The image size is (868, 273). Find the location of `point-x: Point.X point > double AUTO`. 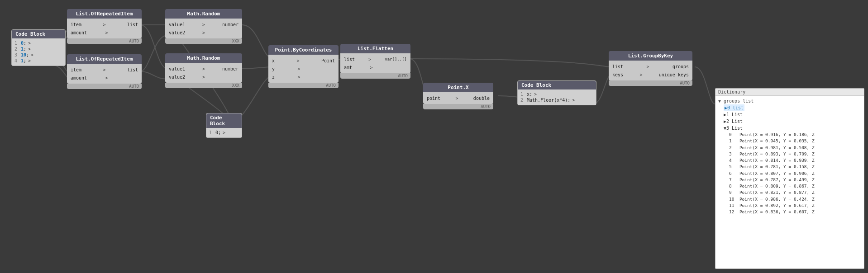

point-x: Point.X point > double AUTO is located at coordinates (458, 96).